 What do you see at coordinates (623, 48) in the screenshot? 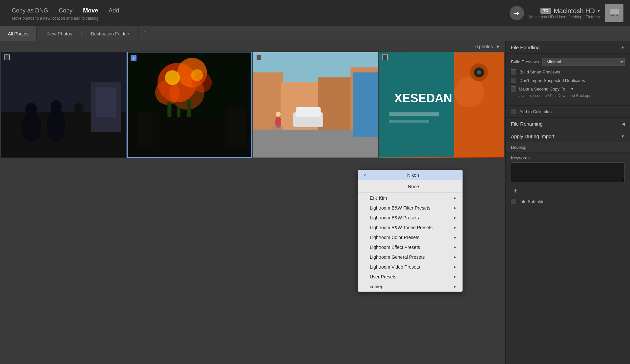
I see `file-handling-arrow: ▼` at bounding box center [623, 48].